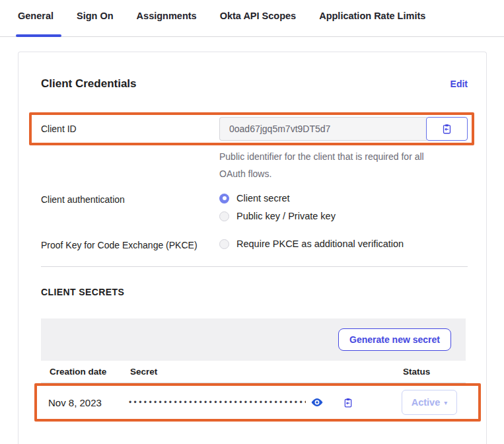 Image resolution: width=504 pixels, height=444 pixels. I want to click on pkce-label: Proof Key for Code Exchange (PKCE), so click(130, 244).